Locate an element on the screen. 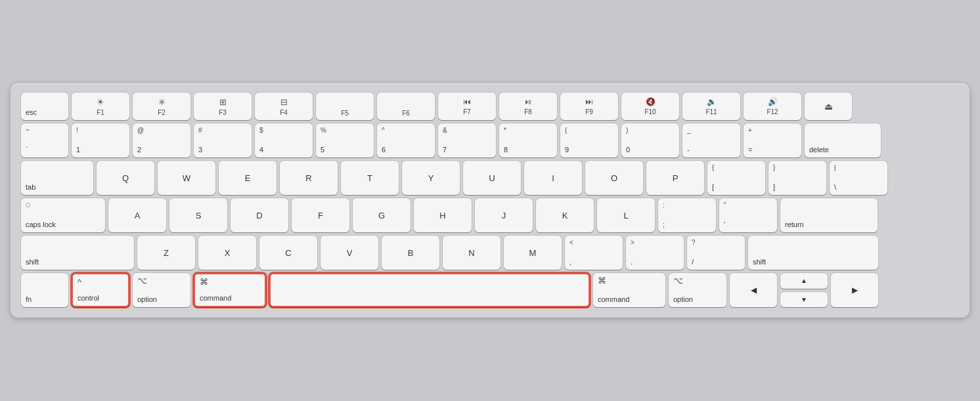 Image resolution: width=980 pixels, height=401 pixels. key-label: F12 is located at coordinates (772, 112).